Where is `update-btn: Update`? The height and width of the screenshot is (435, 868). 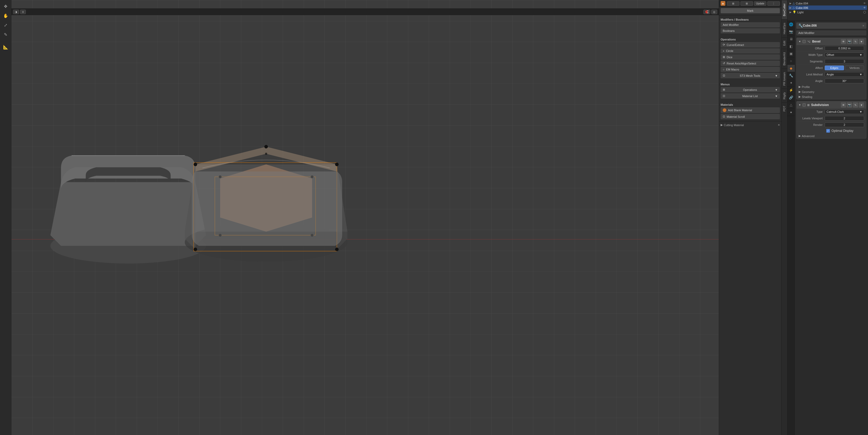 update-btn: Update is located at coordinates (760, 3).